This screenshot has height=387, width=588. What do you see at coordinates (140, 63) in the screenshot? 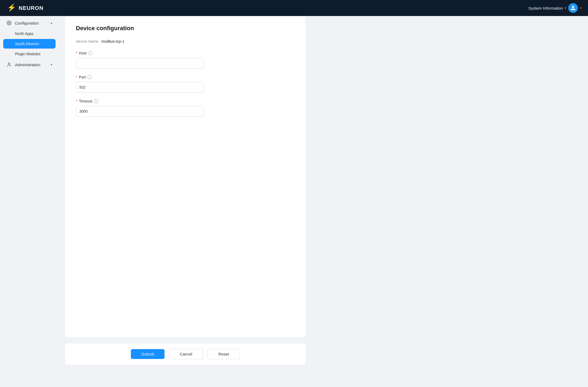
I see `host-input` at bounding box center [140, 63].